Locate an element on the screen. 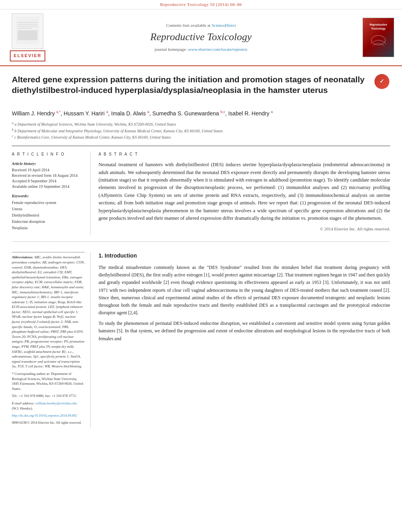 The width and height of the screenshot is (402, 532). article-info-column: A R T I C L E I N F O Article history: R… is located at coordinates (51, 193).